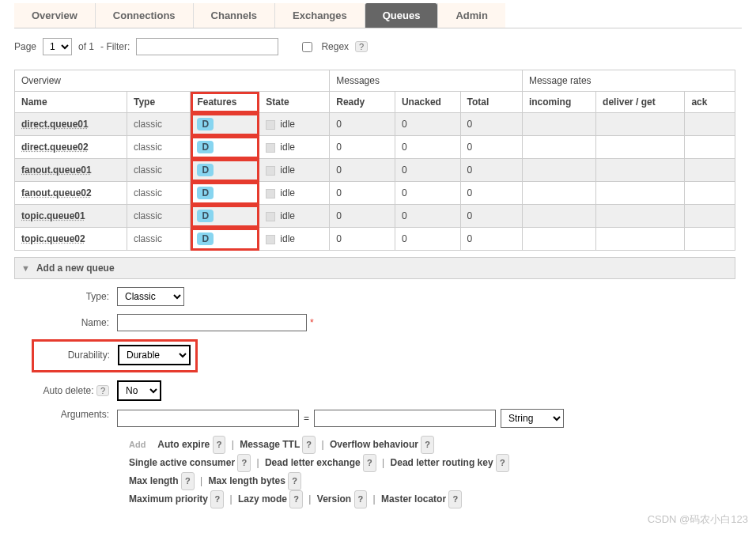 This screenshot has width=756, height=533. What do you see at coordinates (234, 16) in the screenshot?
I see `tab-channels: Channels` at bounding box center [234, 16].